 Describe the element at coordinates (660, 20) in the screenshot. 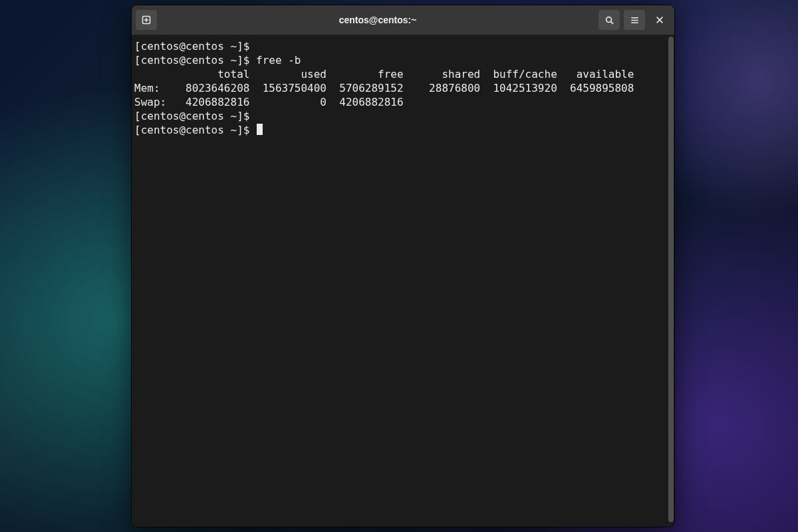

I see `close-button` at that location.